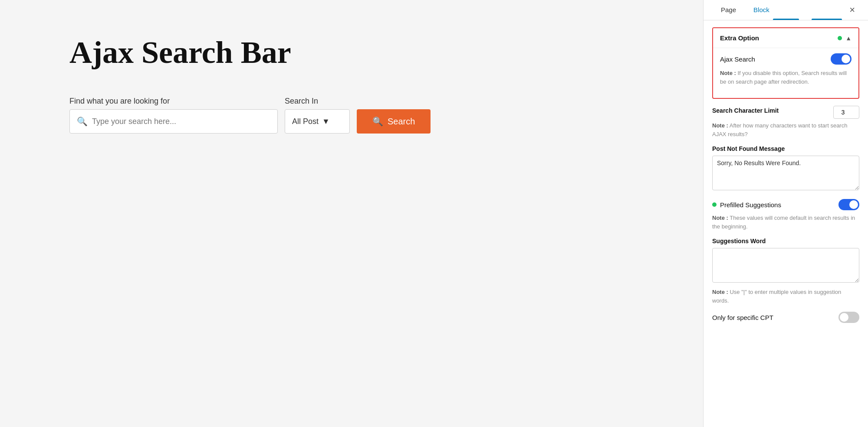  I want to click on search-button: 🔍 Search, so click(394, 121).